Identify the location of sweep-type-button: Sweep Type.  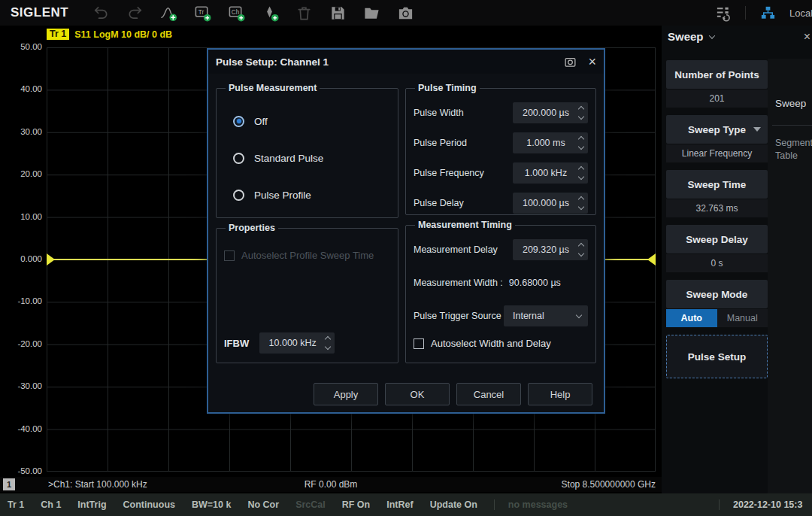
(717, 129).